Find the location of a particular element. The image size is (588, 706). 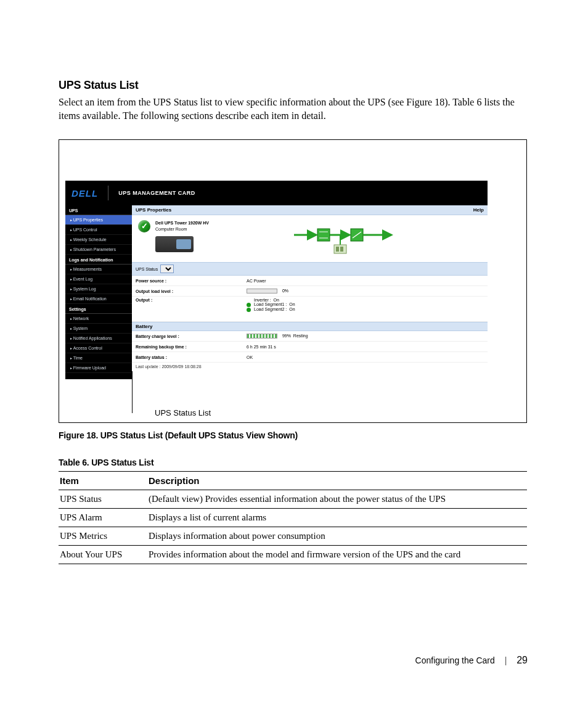

figure-caption: Figure 18. UPS Status List (Default UPS … is located at coordinates (293, 435).